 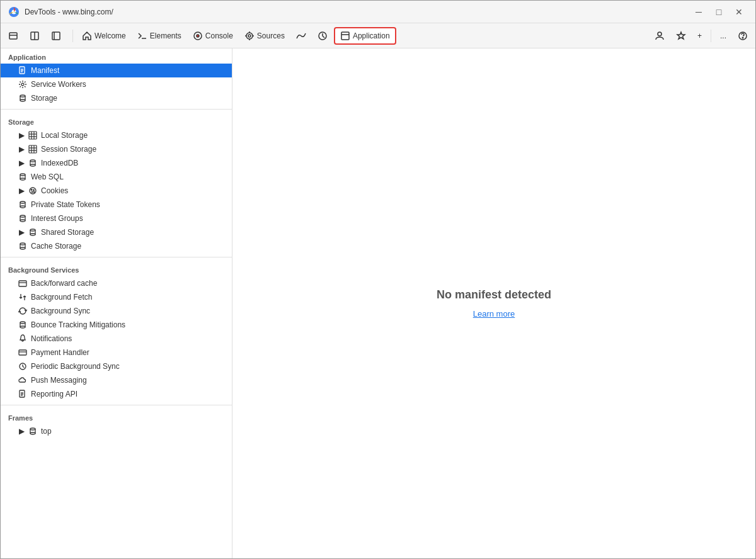 What do you see at coordinates (54, 191) in the screenshot?
I see `sidebar-item-cookies-label: Cookies` at bounding box center [54, 191].